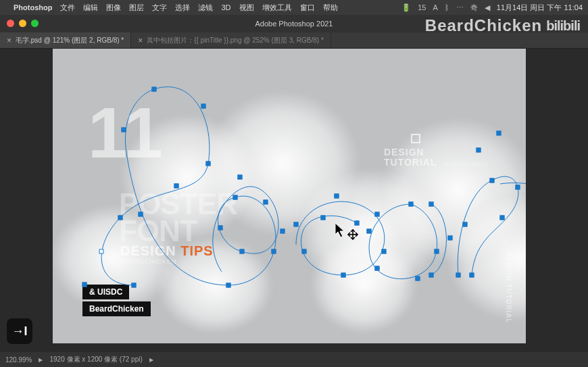  Describe the element at coordinates (19, 360) in the screenshot. I see `zoom-level: 120.99%` at that location.